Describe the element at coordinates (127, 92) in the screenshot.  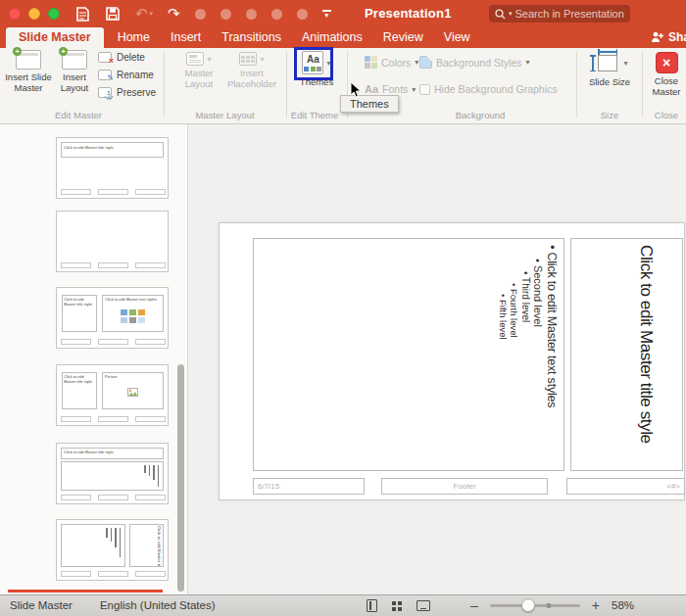
I see `preserve-button: ⚓ Preserve` at that location.